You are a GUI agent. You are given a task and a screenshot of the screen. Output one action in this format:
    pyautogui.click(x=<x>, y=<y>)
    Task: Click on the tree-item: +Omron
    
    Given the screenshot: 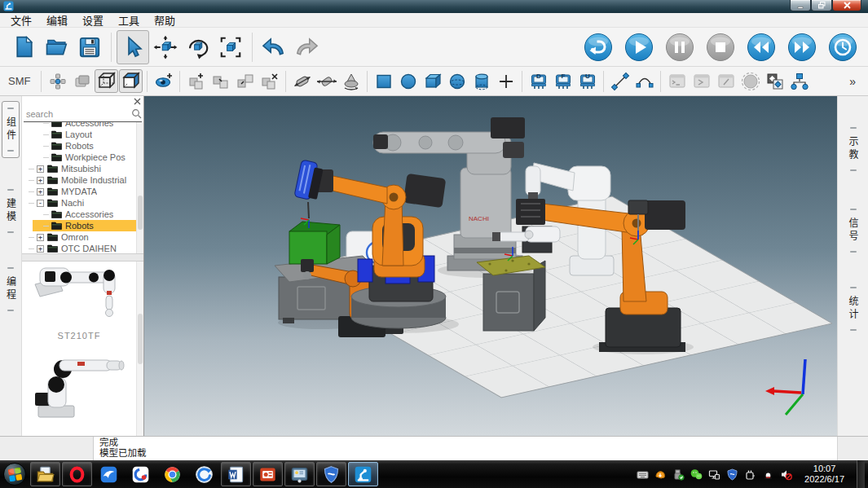 What is the action you would take?
    pyautogui.click(x=79, y=237)
    